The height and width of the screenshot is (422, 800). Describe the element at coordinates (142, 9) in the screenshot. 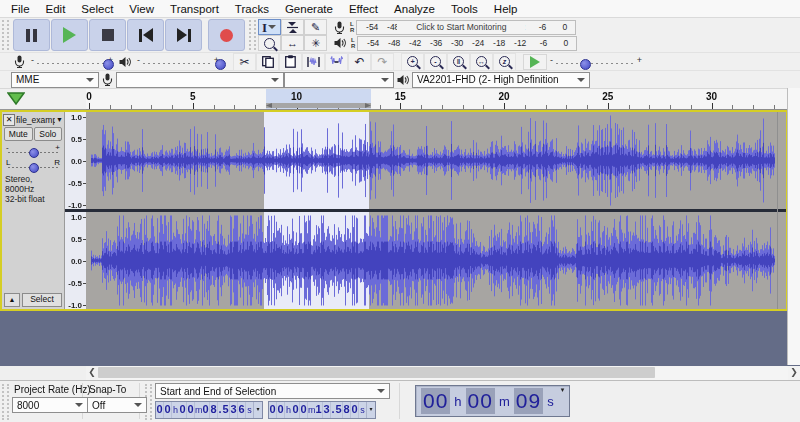

I see `menu-item: View` at that location.